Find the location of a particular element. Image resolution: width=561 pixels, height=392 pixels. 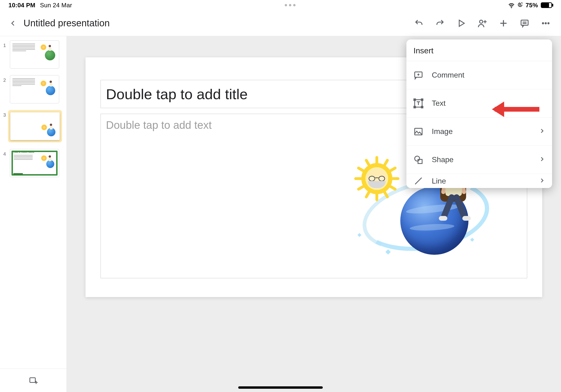

slide-number: 4 is located at coordinates (6, 153).